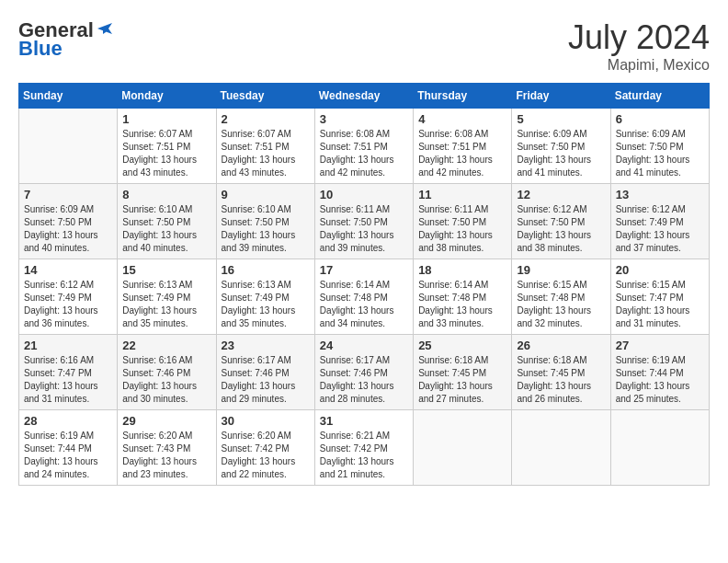 The image size is (728, 563). Describe the element at coordinates (660, 120) in the screenshot. I see `day-number: 6` at that location.